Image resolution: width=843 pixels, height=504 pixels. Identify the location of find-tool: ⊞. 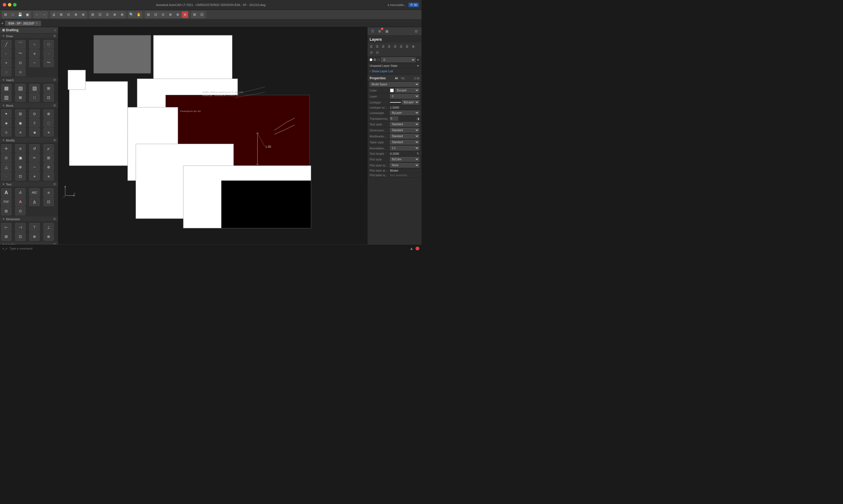
(6, 211).